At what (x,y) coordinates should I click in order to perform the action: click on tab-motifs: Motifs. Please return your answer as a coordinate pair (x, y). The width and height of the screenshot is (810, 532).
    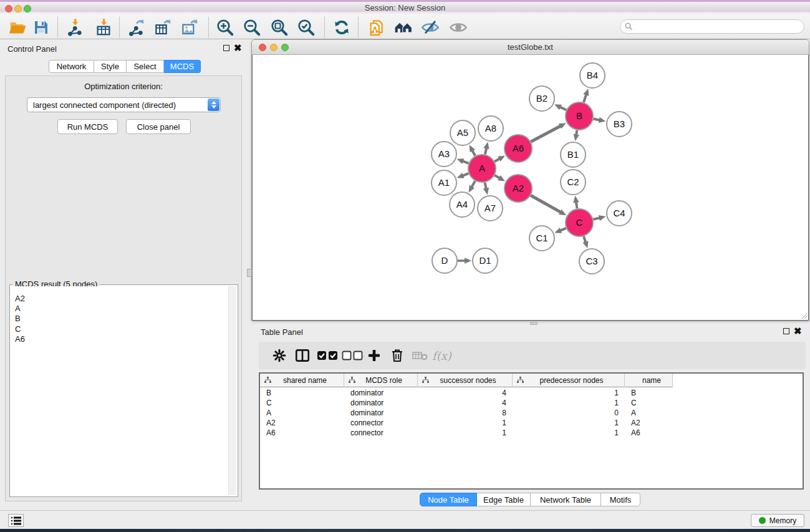
    Looking at the image, I should click on (621, 500).